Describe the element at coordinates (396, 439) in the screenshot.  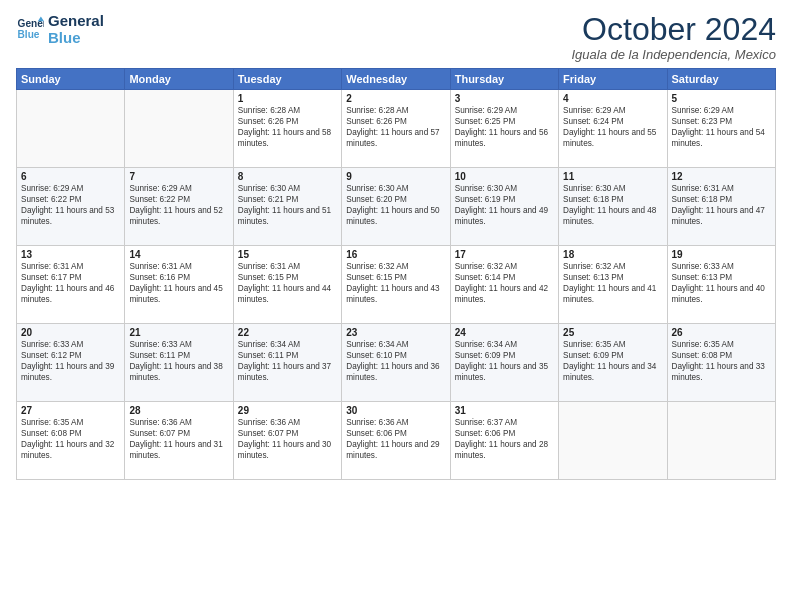
I see `day-info: Sunrise: 6:36 AMSunset: 6:06 PMDaylight:…` at that location.